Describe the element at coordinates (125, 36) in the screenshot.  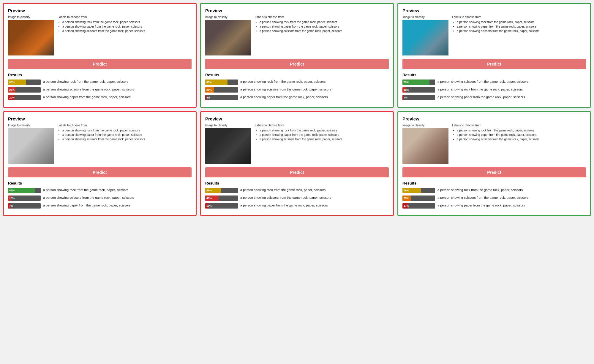
I see `preview-right-0: Labels to choose froma person showing ro…` at that location.